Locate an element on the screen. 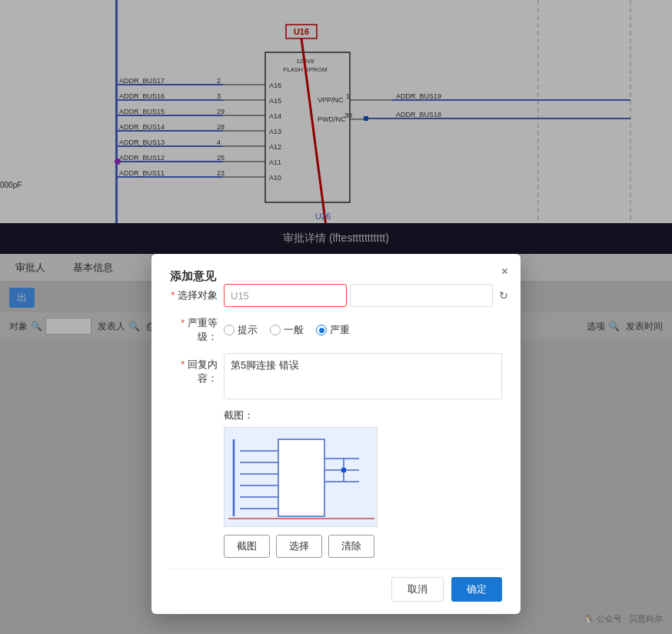  select-object-row: * 选择对象 ↻ is located at coordinates (336, 295).